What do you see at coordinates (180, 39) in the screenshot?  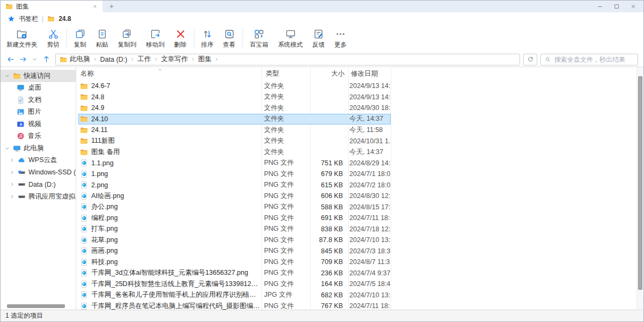 I see `toolbar-button-delete: 删除` at bounding box center [180, 39].